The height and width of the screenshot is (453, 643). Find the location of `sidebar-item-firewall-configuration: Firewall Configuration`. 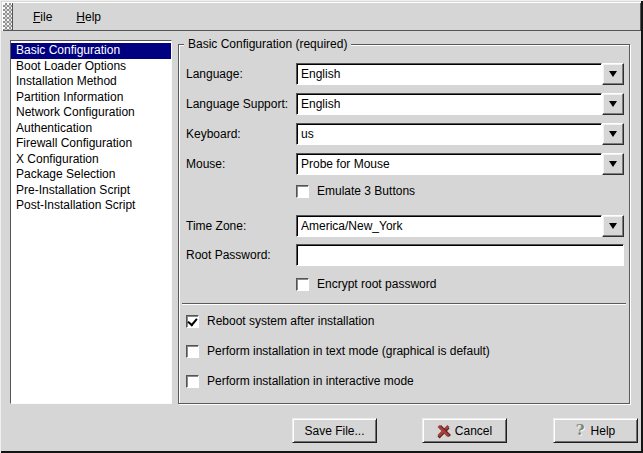

sidebar-item-firewall-configuration: Firewall Configuration is located at coordinates (91, 144).